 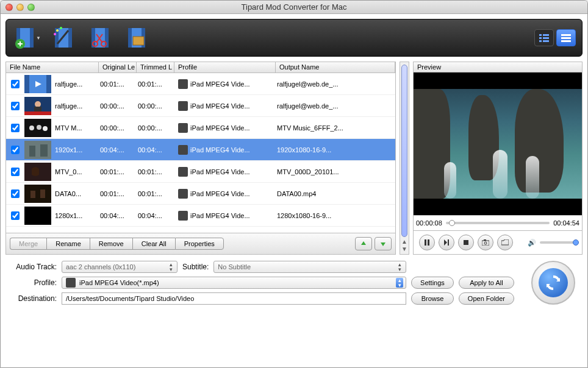 What do you see at coordinates (432, 299) in the screenshot?
I see `browse-button: Browse` at bounding box center [432, 299].